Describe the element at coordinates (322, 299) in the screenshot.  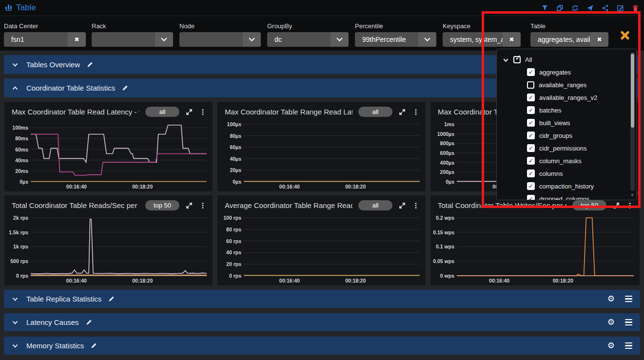
I see `section-table-replica-statistics: Table Replica Statistics ⚙` at that location.